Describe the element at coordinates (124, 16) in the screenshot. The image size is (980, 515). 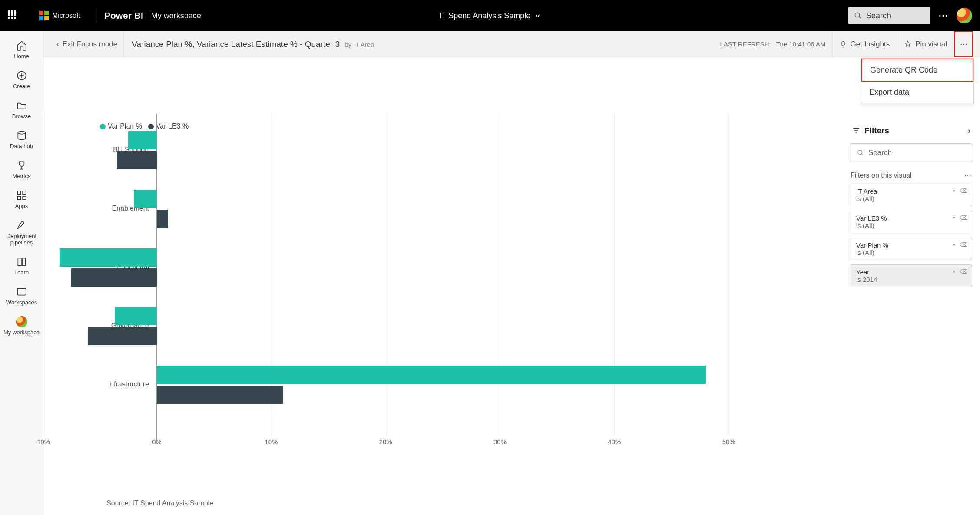
I see `product-name: Power BI` at that location.